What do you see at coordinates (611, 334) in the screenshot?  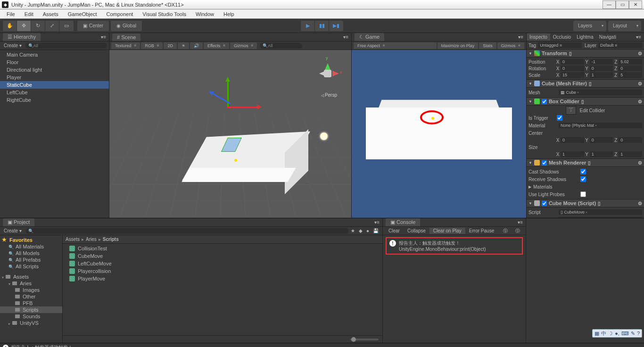 I see `ime-button: ☽` at bounding box center [611, 334].